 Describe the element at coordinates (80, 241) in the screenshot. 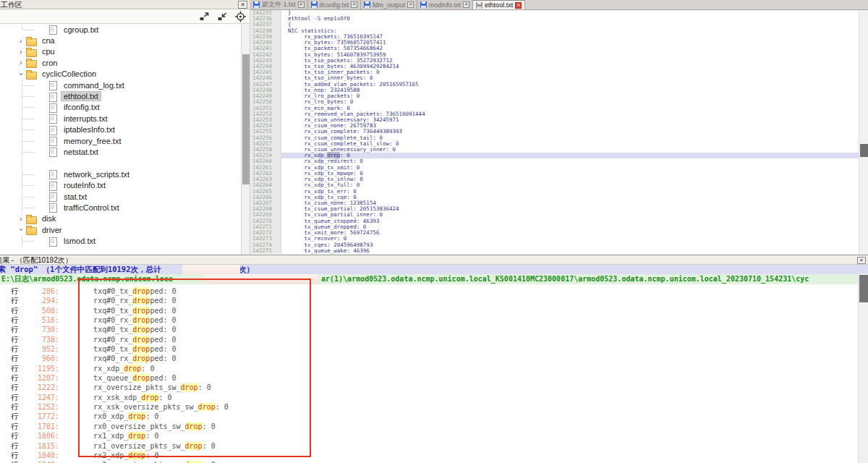

I see `tree-item-label: lsmod.txt` at that location.